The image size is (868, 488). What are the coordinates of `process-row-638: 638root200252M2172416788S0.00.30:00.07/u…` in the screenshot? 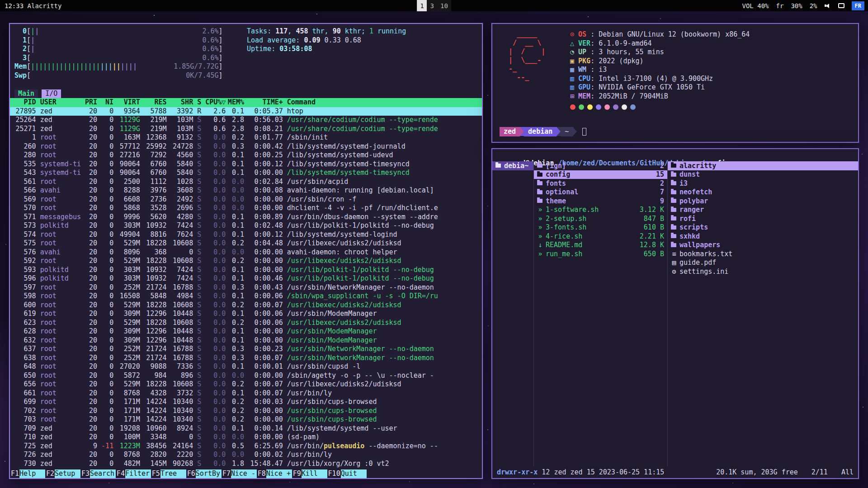 It's located at (246, 358).